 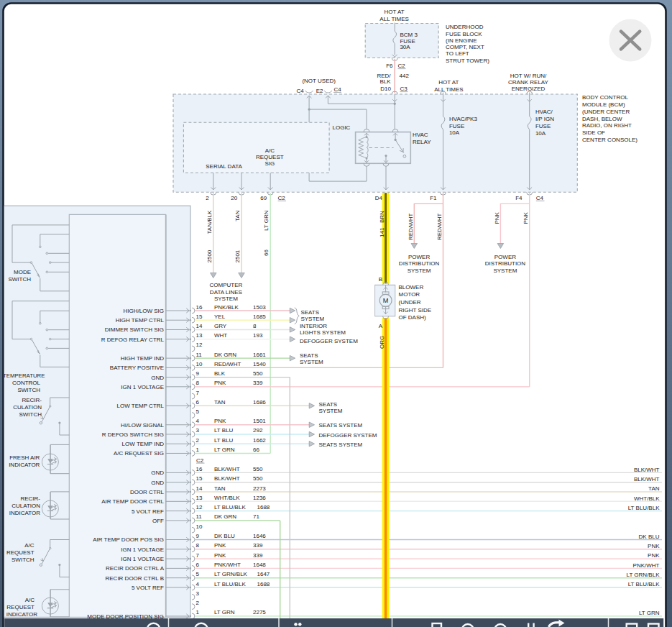 What do you see at coordinates (23, 559) in the screenshot?
I see `svg-text: SWITCH` at bounding box center [23, 559].